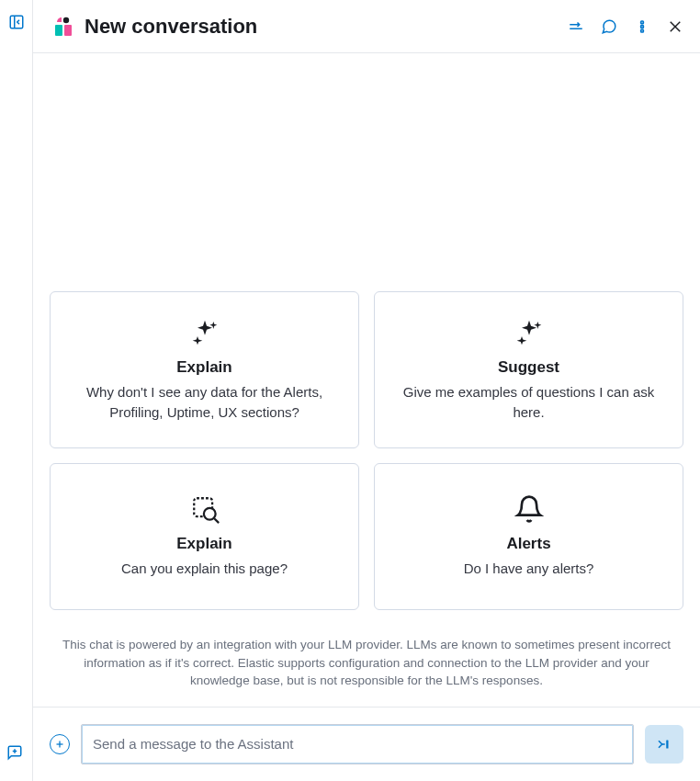 The height and width of the screenshot is (781, 700). Describe the element at coordinates (367, 663) in the screenshot. I see `disclaimer-text: This chat is powered by an integration w…` at that location.